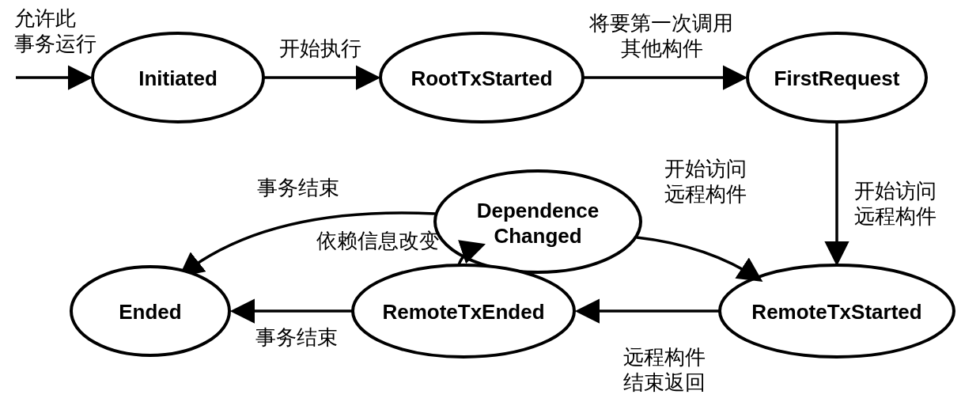 The image size is (980, 406). What do you see at coordinates (55, 44) in the screenshot?
I see `edge-label-allow-2: 事务运行` at bounding box center [55, 44].